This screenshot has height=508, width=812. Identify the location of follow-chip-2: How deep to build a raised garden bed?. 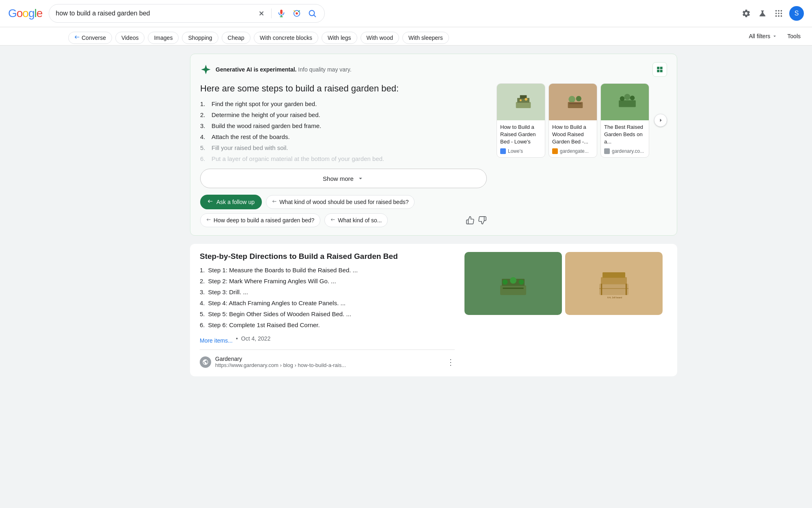
(260, 220).